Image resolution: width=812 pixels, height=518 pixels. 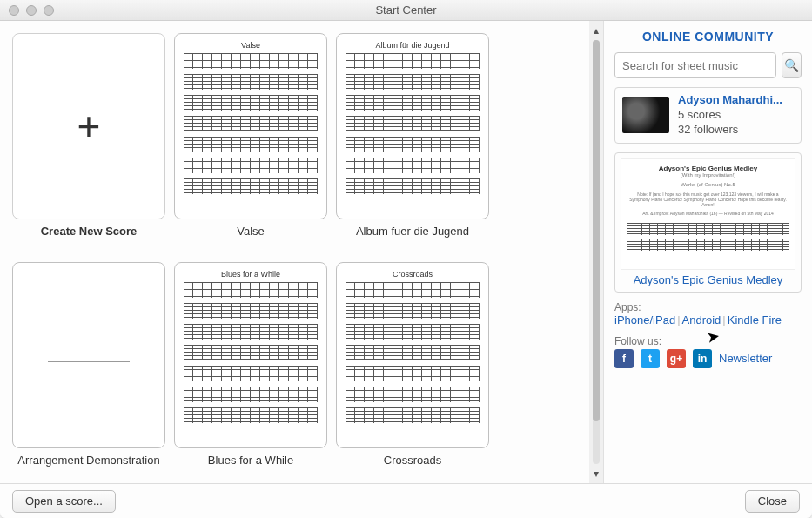 I want to click on score-thumb, so click(x=89, y=355).